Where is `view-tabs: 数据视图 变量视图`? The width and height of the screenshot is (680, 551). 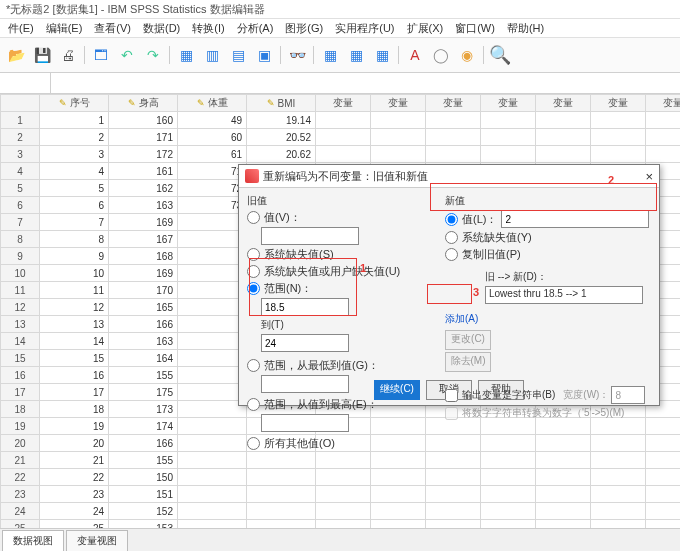
view-tabs: 数据视图 变量视图 is located at coordinates (340, 540).